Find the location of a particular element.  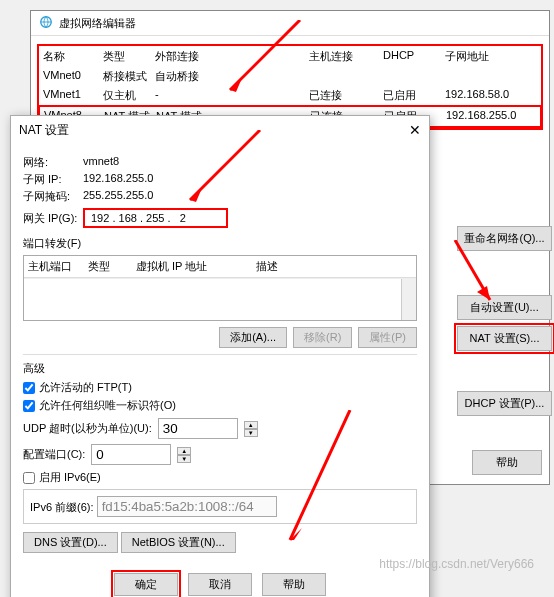

nat-settings-button: NAT 设置(S)... is located at coordinates (504, 338).